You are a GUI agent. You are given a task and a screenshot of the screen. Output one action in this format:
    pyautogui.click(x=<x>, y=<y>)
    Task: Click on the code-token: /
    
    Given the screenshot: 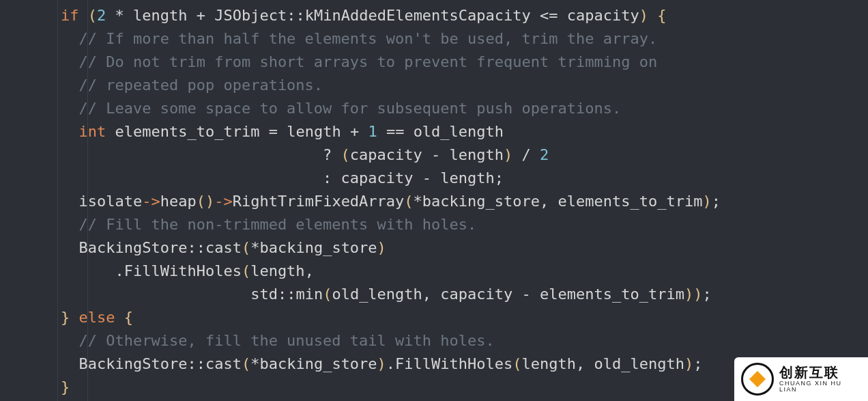 What is the action you would take?
    pyautogui.click(x=526, y=154)
    